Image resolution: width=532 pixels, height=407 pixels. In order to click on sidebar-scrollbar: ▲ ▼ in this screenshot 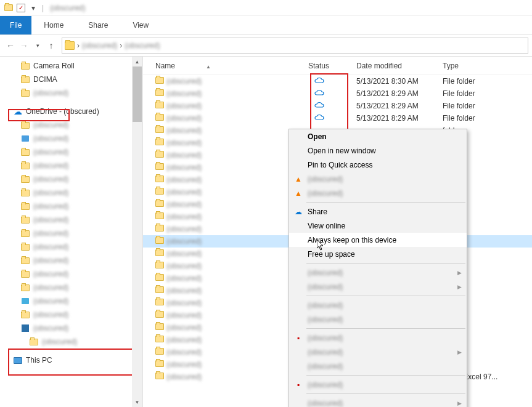, I will do `click(137, 232)`.